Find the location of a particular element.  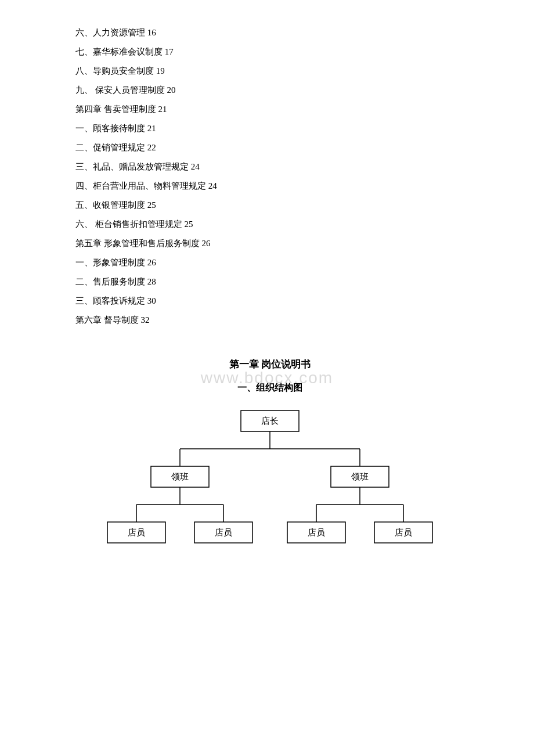

toc-item-5-2: 二、售后服务制度 28 is located at coordinates (270, 282).